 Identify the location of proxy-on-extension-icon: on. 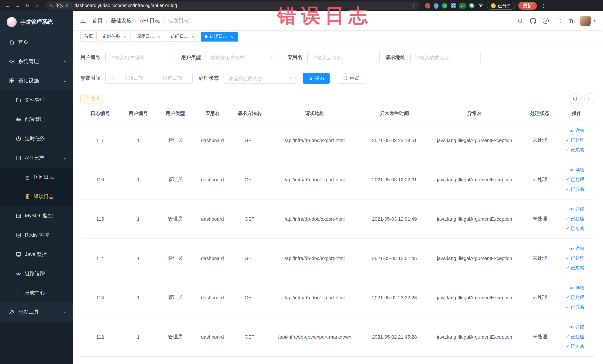
(463, 5).